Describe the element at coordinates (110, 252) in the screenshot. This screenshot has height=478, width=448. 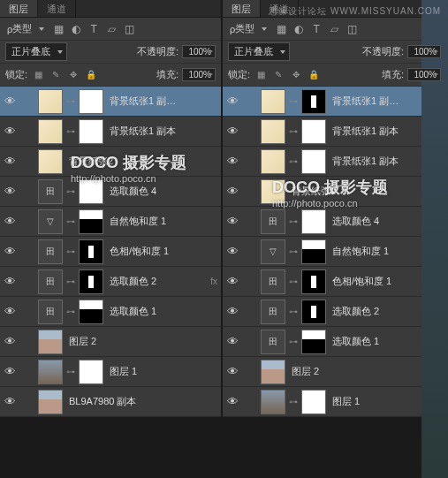
I see `layer-row: 👁田⊶色相/饱和度 1` at that location.